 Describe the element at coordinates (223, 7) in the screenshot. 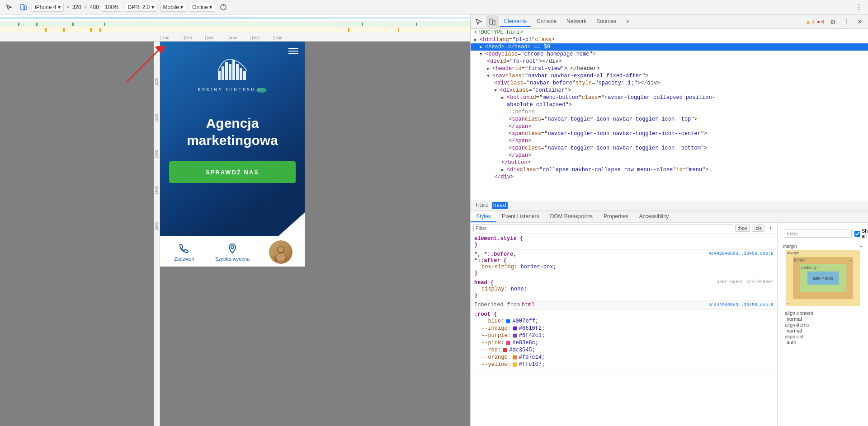

I see `no-throttle-icon` at that location.